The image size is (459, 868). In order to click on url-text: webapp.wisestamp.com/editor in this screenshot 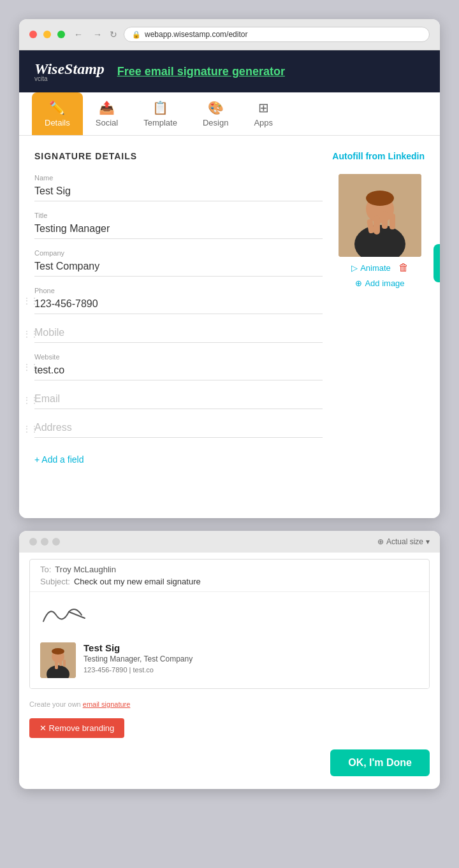, I will do `click(196, 34)`.